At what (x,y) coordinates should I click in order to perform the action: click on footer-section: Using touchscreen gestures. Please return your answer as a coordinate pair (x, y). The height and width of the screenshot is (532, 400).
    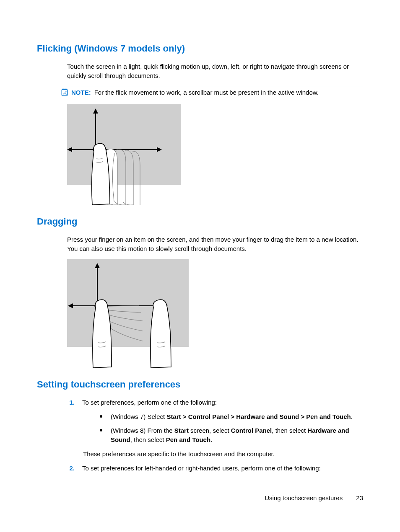
    Looking at the image, I should click on (304, 498).